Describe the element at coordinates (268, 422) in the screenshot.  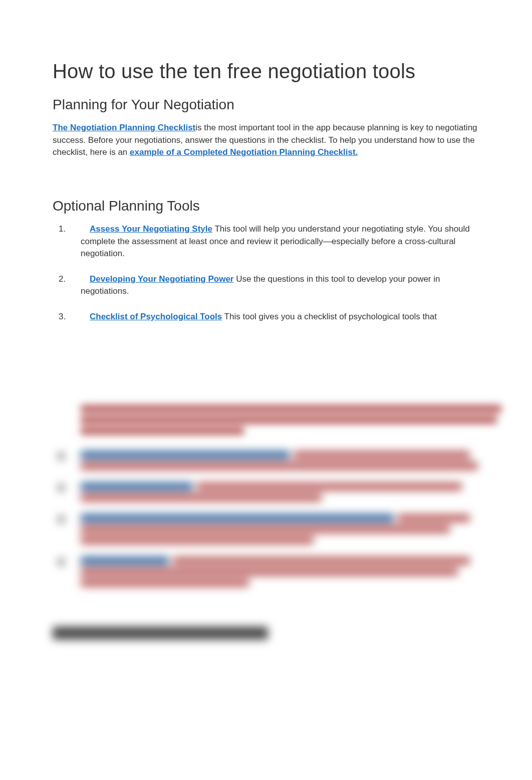
I see `blurred-content-item3` at that location.